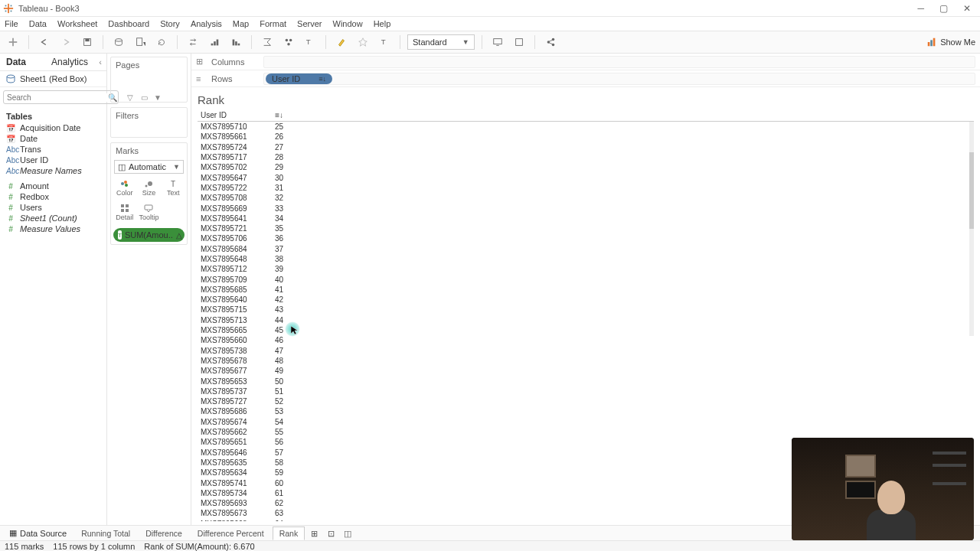  Describe the element at coordinates (54, 128) in the screenshot. I see `field-acquisition-date: 📅Acquisition Date` at that location.